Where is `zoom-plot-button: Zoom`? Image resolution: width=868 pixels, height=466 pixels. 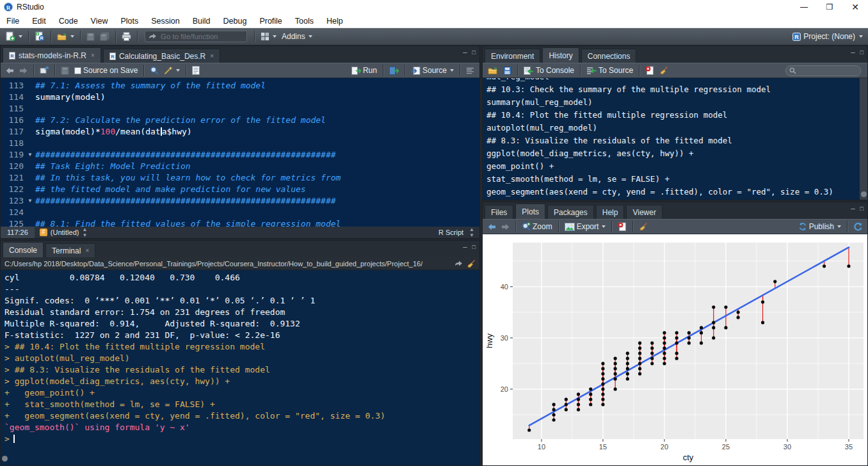
zoom-plot-button: Zoom is located at coordinates (537, 227).